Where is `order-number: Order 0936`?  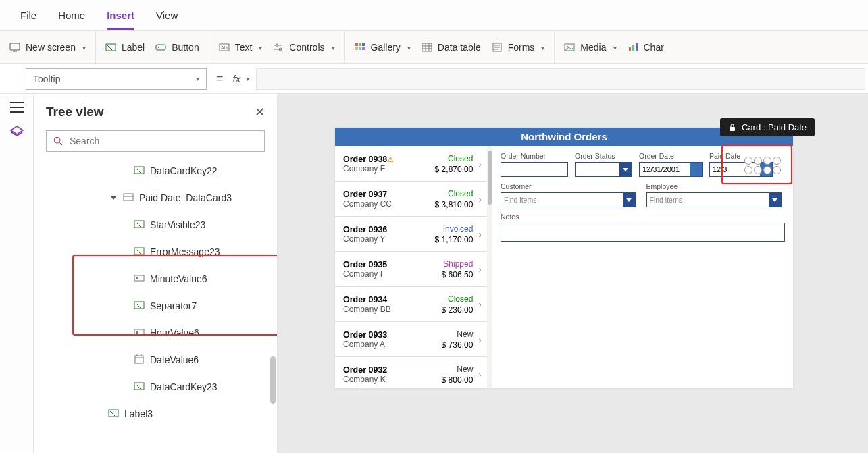 order-number: Order 0936 is located at coordinates (365, 230).